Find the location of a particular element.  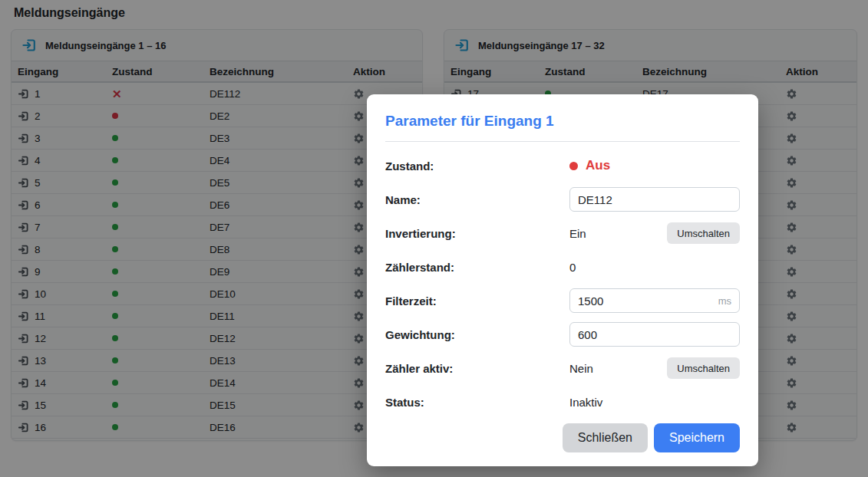

field-row-zustand: Zustand: Aus is located at coordinates (563, 166).